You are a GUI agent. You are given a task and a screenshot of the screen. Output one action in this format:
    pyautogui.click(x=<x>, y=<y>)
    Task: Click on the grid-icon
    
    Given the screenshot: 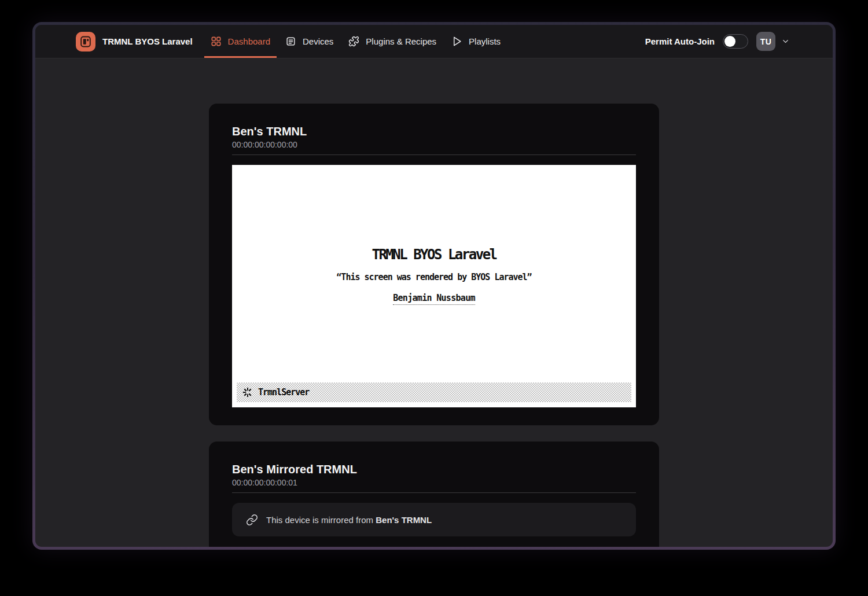 What is the action you would take?
    pyautogui.click(x=216, y=42)
    